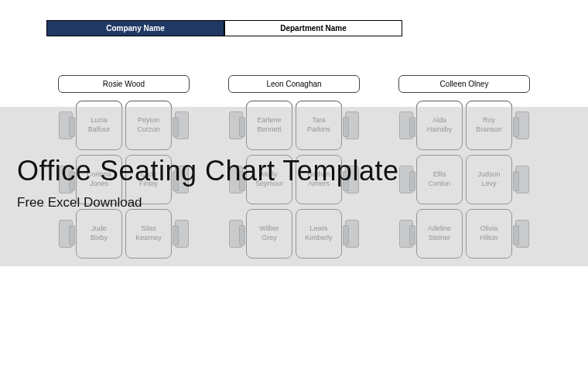 This screenshot has height=387, width=588. Describe the element at coordinates (124, 84) in the screenshot. I see `cluster-lead: Rosie Wood` at that location.